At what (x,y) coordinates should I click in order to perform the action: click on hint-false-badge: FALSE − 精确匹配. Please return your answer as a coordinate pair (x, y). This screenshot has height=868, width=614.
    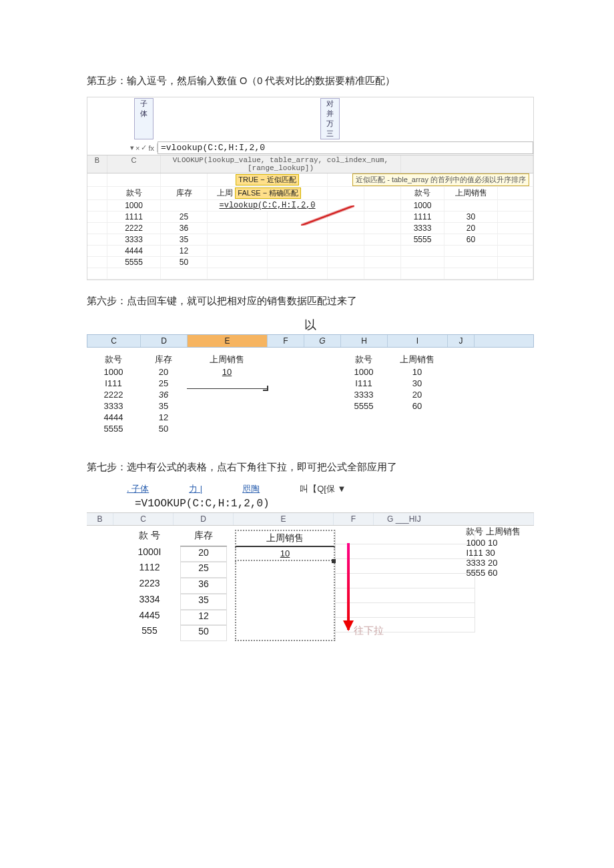
    Looking at the image, I should click on (268, 193).